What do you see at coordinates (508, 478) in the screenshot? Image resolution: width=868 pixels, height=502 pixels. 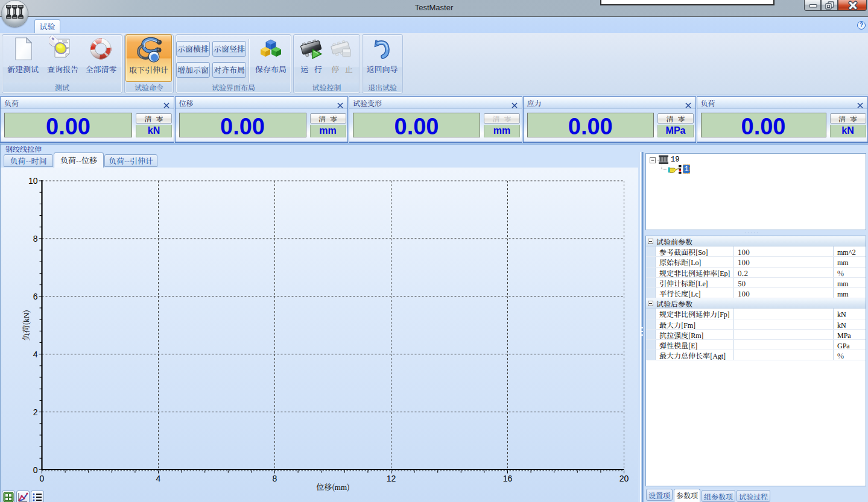 I see `svg-text: 16` at bounding box center [508, 478].